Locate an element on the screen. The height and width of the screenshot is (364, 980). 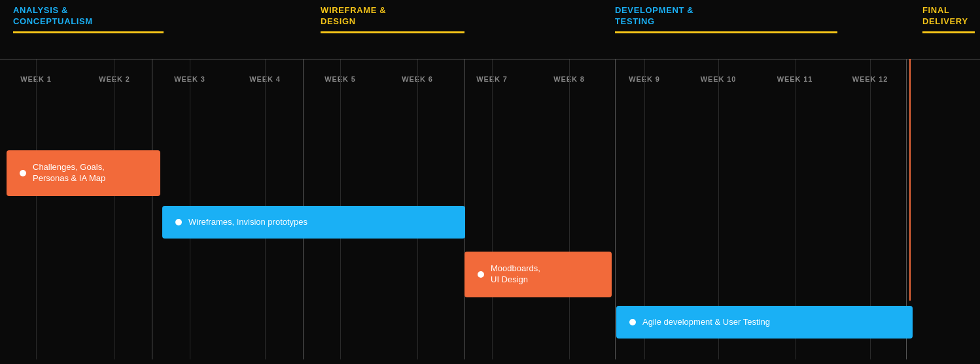
phase-underline-final is located at coordinates (949, 33).